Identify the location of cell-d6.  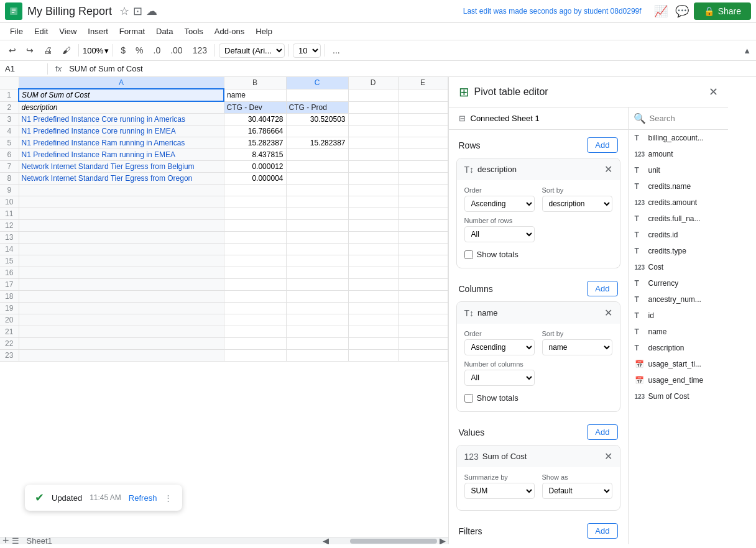
(373, 155).